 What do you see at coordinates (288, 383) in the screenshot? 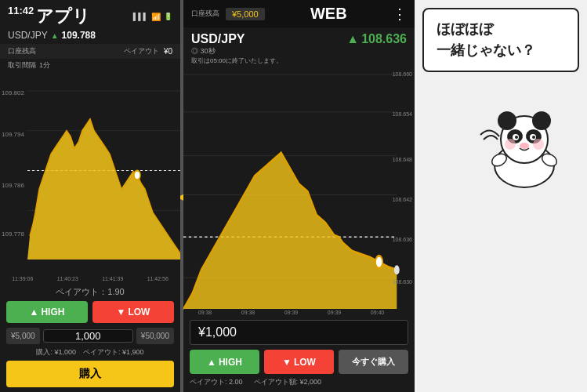
I see `web-payout-balance: ペイアウト額: ¥2,000` at bounding box center [288, 383].